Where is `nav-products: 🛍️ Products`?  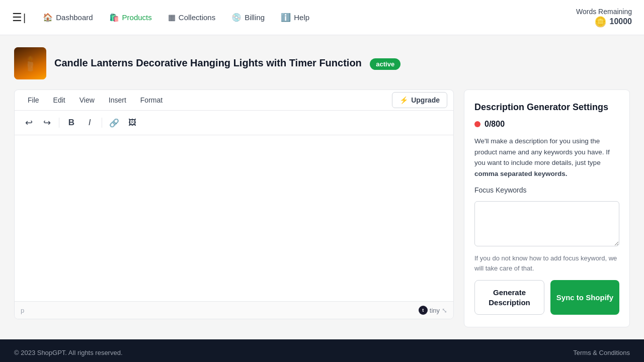
nav-products: 🛍️ Products is located at coordinates (131, 17).